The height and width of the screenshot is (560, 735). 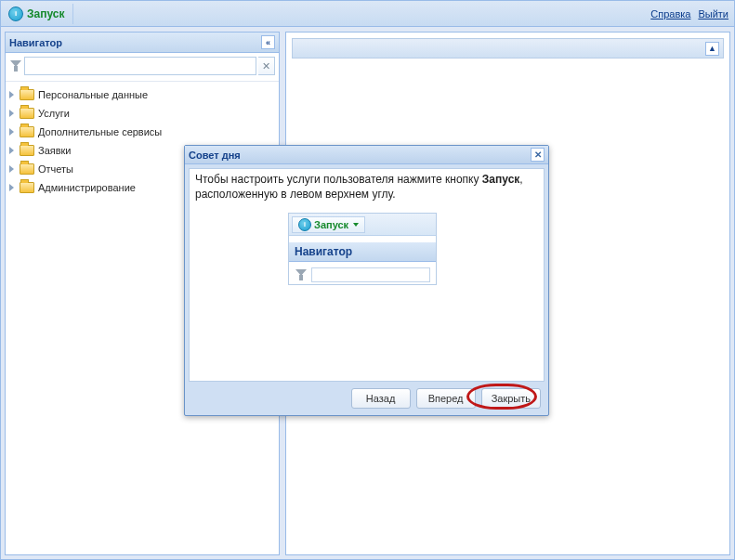 I want to click on clear-filter-button: ✕, so click(x=267, y=66).